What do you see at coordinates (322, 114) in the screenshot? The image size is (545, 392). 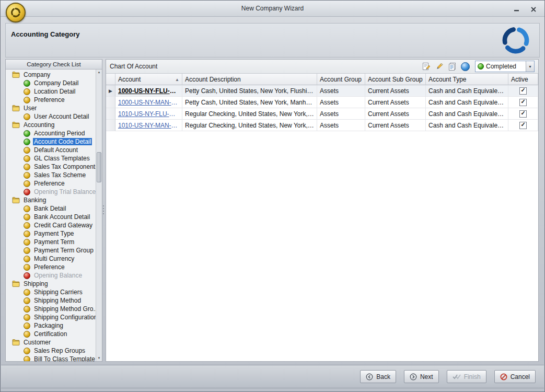 I see `table-row: 1010-US-NY-FLU-OUTRegular Checking, Unit…` at bounding box center [322, 114].